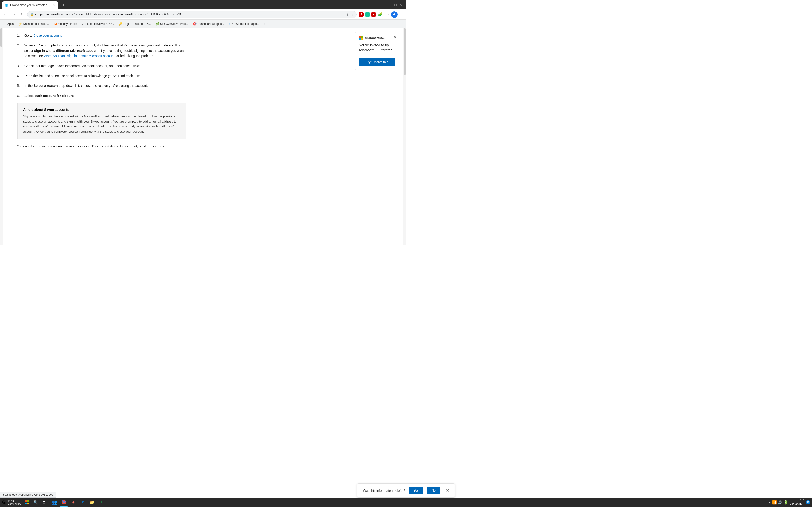 This screenshot has width=812, height=507. What do you see at coordinates (396, 5) in the screenshot?
I see `maximize-button: □` at bounding box center [396, 5].